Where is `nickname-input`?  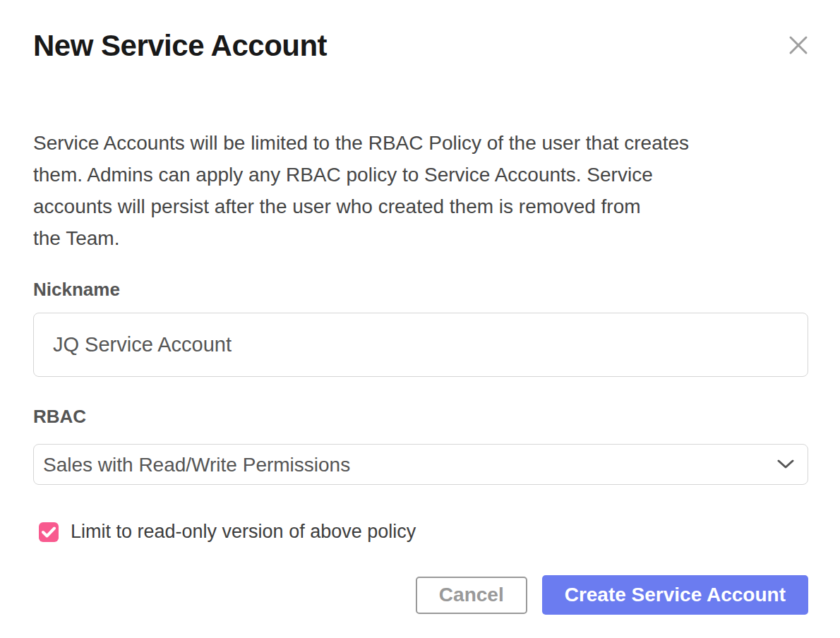 nickname-input is located at coordinates (421, 344).